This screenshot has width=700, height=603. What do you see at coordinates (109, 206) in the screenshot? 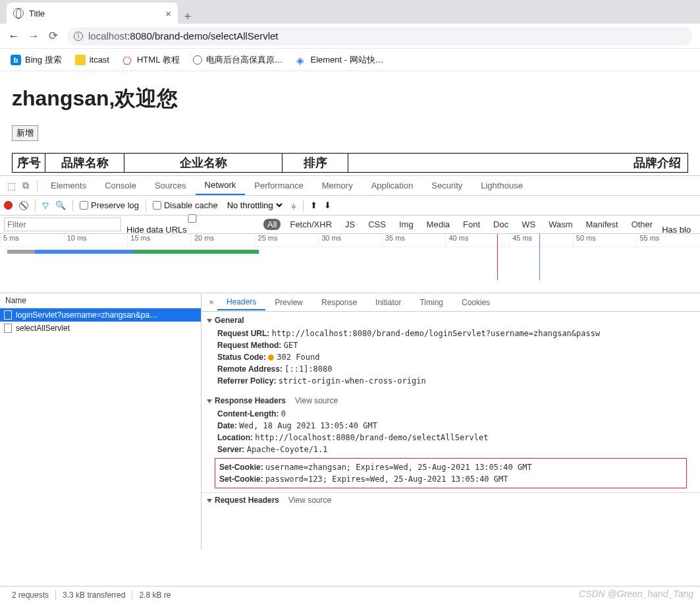
I see `preserve-log-checkbox: Preserve log` at bounding box center [109, 206].